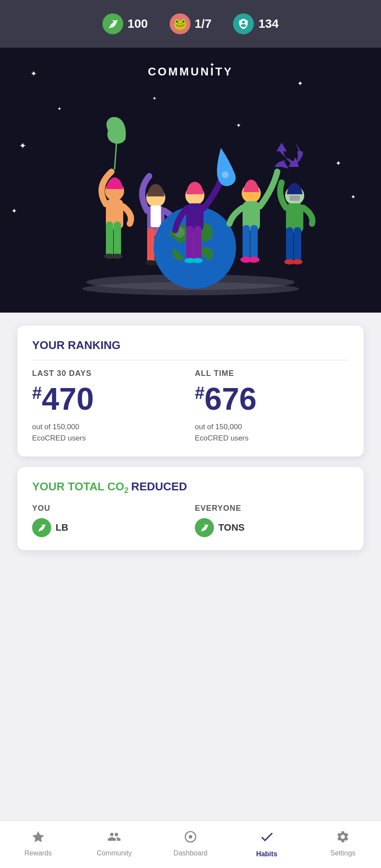 The image size is (381, 868). What do you see at coordinates (190, 839) in the screenshot?
I see `dashboard-icon` at bounding box center [190, 839].